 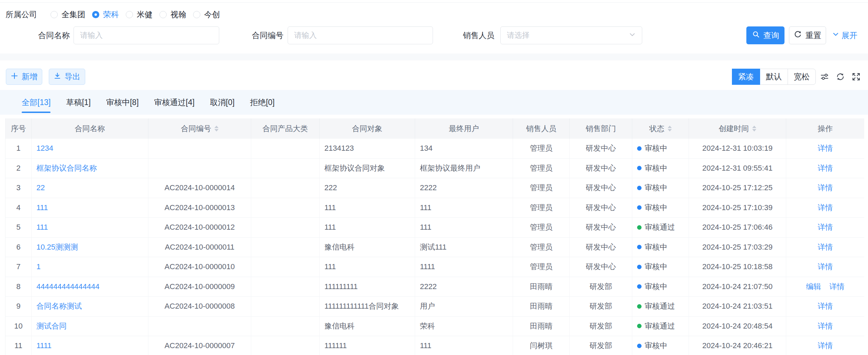 What do you see at coordinates (464, 248) in the screenshot?
I see `end-user-cell: 测试111` at bounding box center [464, 248].